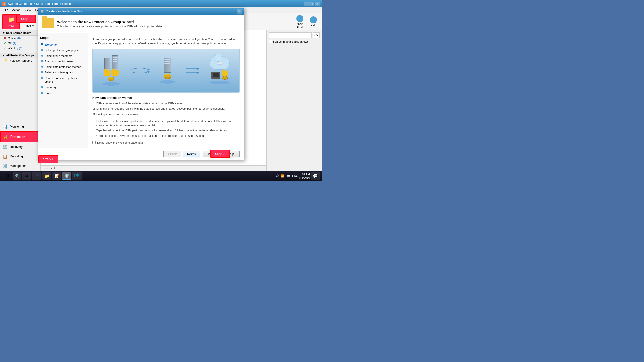 Image resolution: width=644 pixels, height=362 pixels. What do you see at coordinates (290, 35) in the screenshot?
I see `search-input` at bounding box center [290, 35].